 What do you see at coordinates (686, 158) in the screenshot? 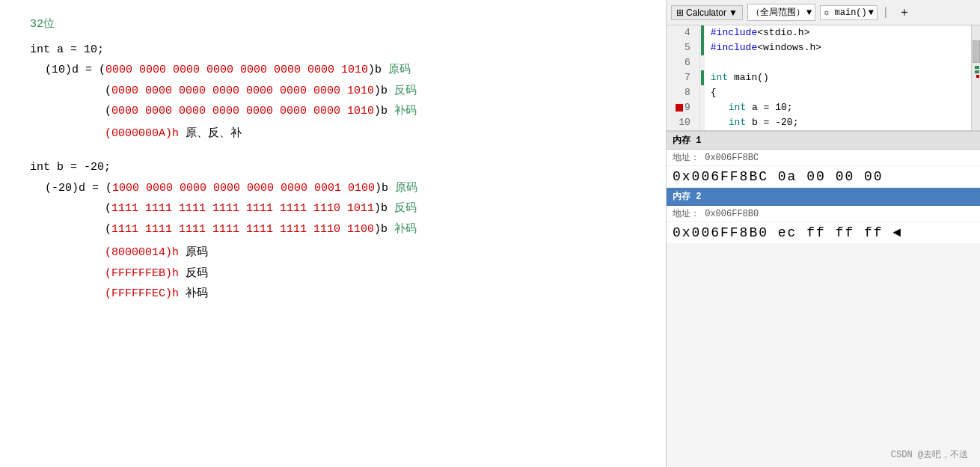
I see `memory-1-addr-label: 地址：` at bounding box center [686, 158].